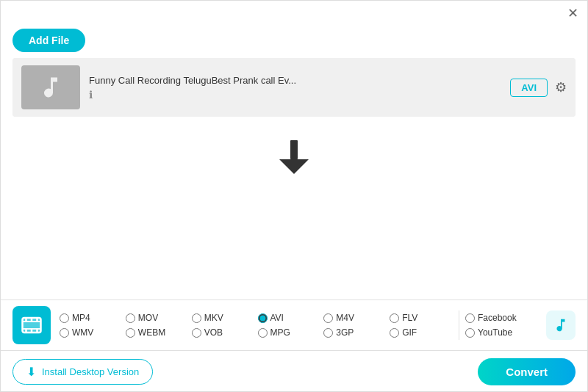  What do you see at coordinates (421, 318) in the screenshot?
I see `format-option-flv: FLV` at bounding box center [421, 318].